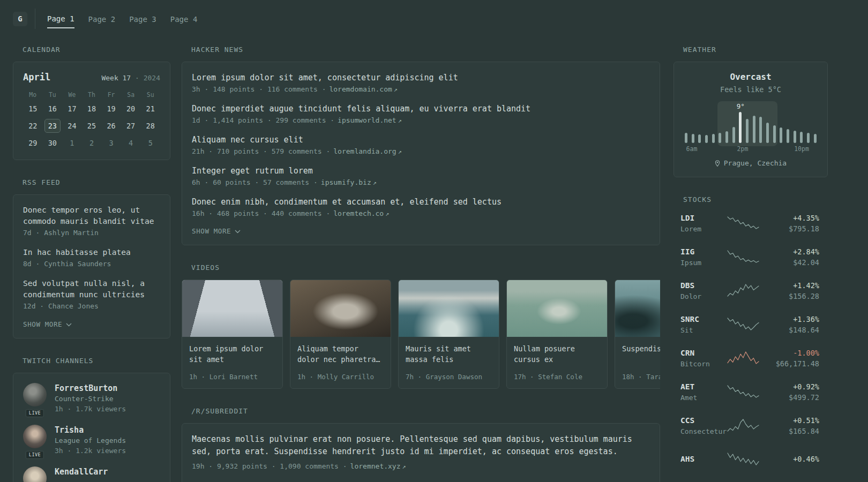 This screenshot has height=482, width=868. Describe the element at coordinates (750, 290) in the screenshot. I see `stock-row: DBSDolor +1.42%$156.28` at that location.